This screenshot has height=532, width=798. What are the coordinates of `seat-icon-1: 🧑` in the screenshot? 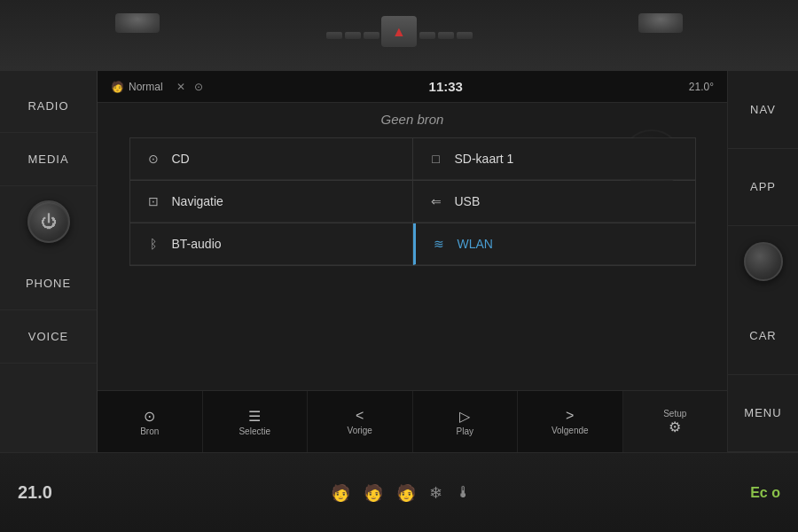 It's located at (340, 493).